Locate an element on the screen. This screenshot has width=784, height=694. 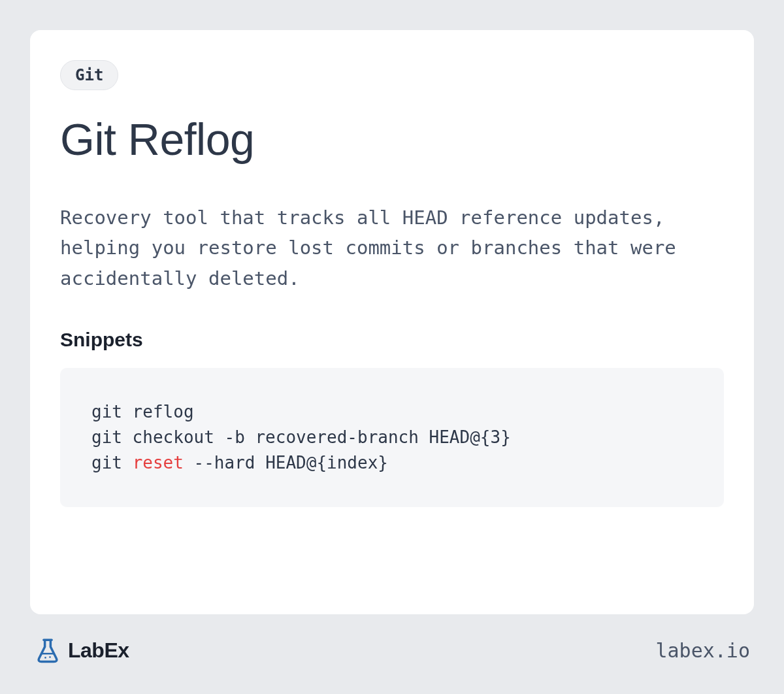
brand-name: LabEx is located at coordinates (99, 651).